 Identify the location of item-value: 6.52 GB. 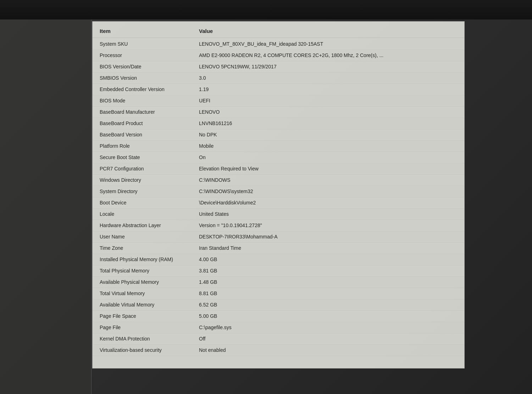
(330, 305).